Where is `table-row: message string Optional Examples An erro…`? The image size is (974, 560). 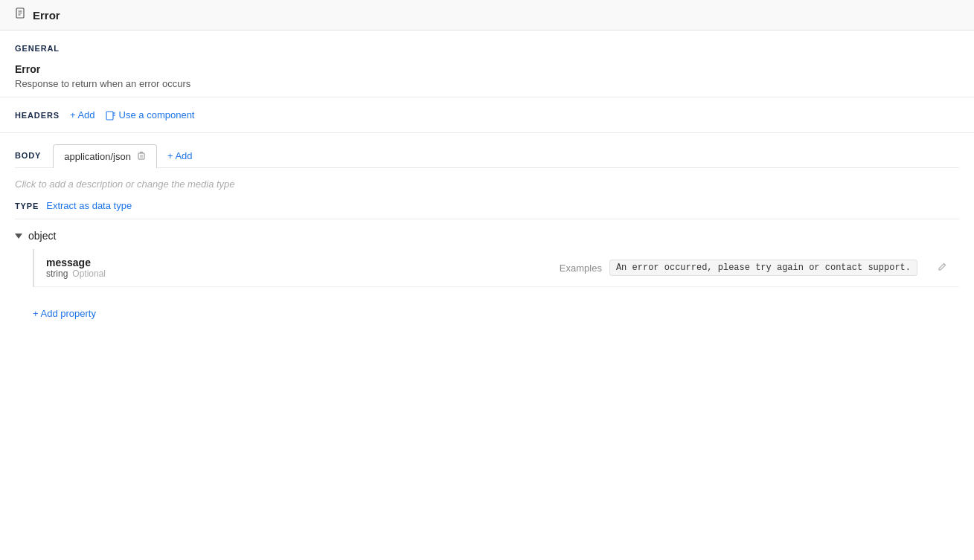
table-row: message string Optional Examples An erro… is located at coordinates (497, 268).